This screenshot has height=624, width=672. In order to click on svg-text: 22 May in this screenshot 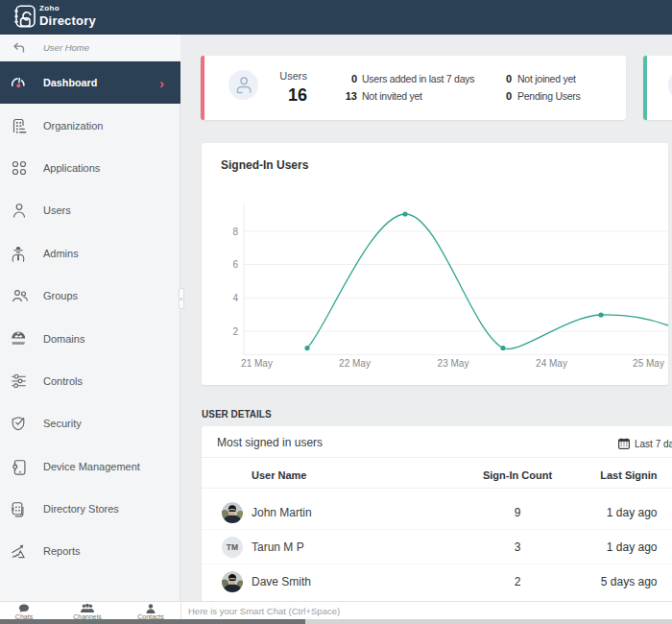, I will do `click(355, 363)`.